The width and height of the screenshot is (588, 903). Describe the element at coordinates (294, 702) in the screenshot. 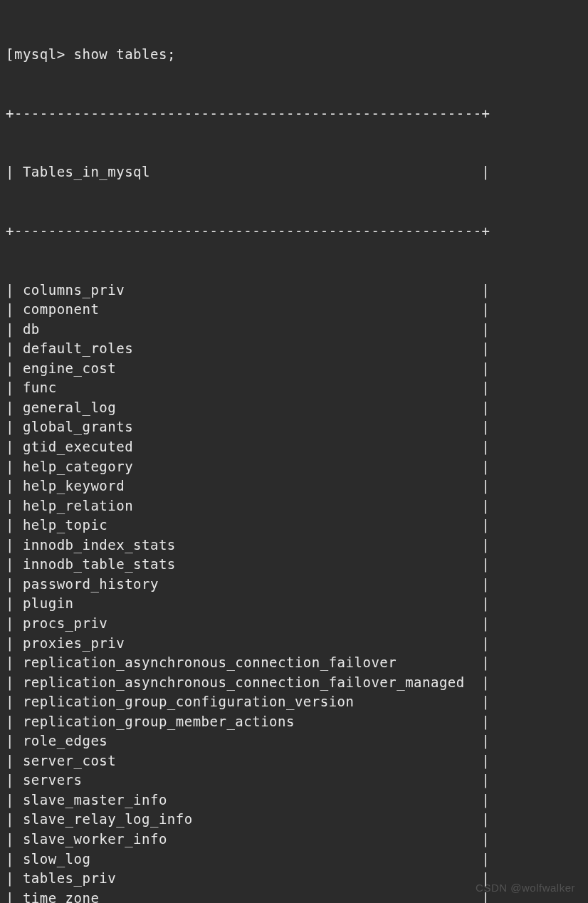

I see `table-row: | replication_group_configuration_versio…` at that location.